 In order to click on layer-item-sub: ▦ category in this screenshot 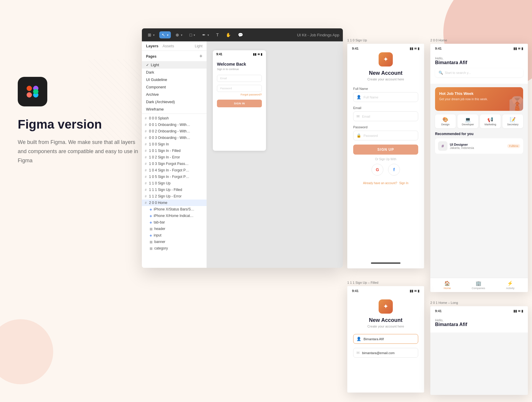, I will do `click(174, 248)`.